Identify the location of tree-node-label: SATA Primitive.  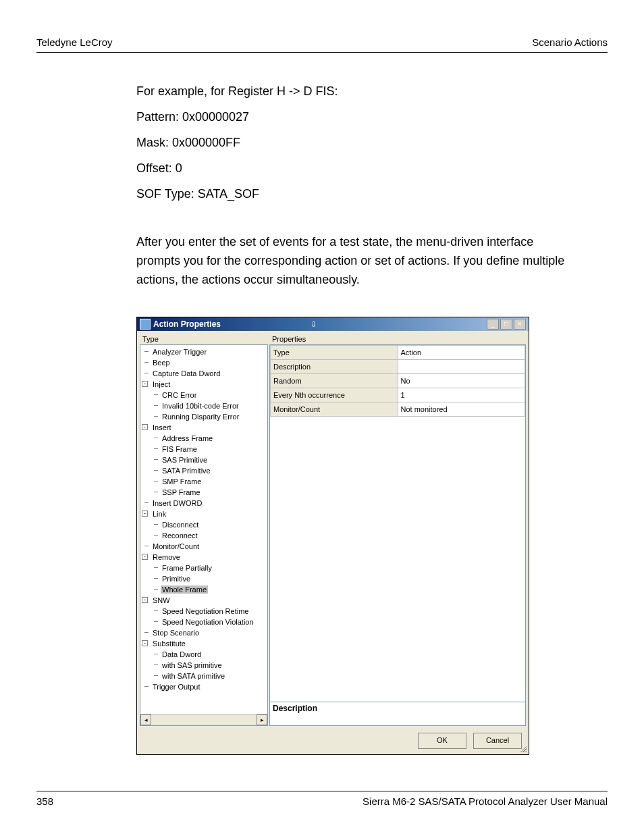
(186, 471).